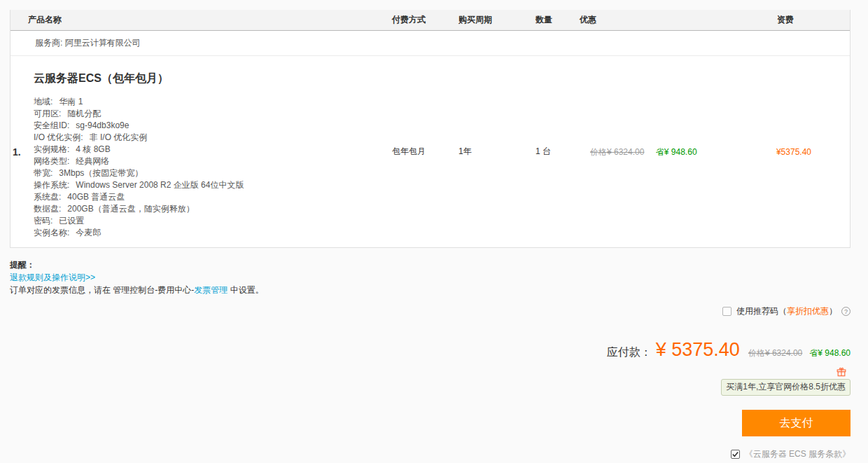 This screenshot has width=868, height=463. What do you see at coordinates (617, 152) in the screenshot?
I see `item-original-price: 价格¥ 6324.00` at bounding box center [617, 152].